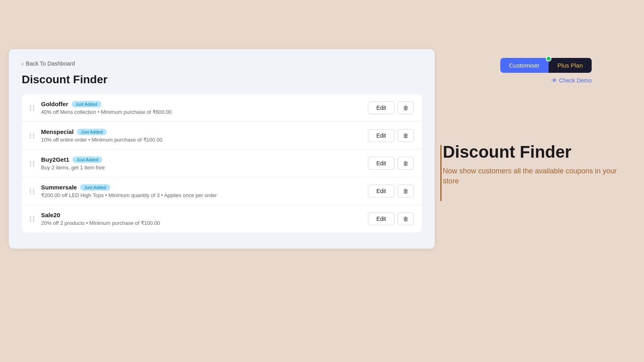 Image resolution: width=644 pixels, height=362 pixels. What do you see at coordinates (222, 163) in the screenshot?
I see `discount-item: Buy2Get1 Just Added Buy 2 items, get 1 i…` at bounding box center [222, 163].